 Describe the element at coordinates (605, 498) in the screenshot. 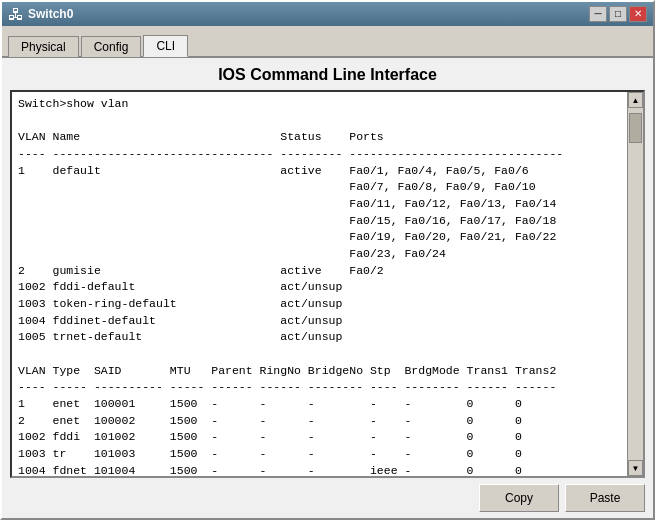

I see `paste-button: Paste` at that location.